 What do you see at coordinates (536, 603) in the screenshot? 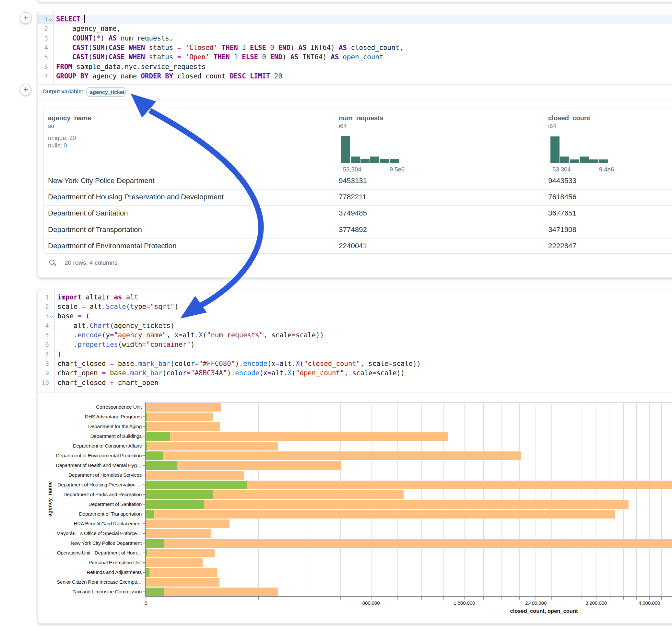
I see `x-axis-tick-label: 2,400,000` at bounding box center [536, 603].